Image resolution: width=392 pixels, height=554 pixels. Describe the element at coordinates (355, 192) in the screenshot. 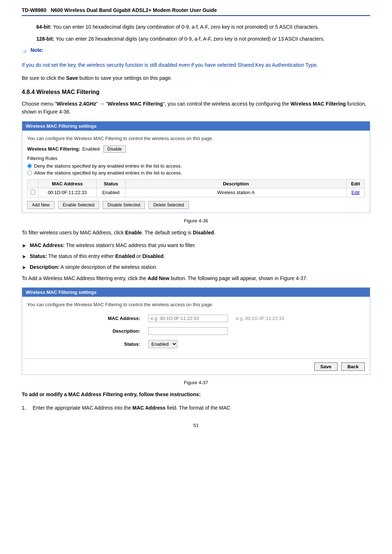

I see `edit-link: Edit` at that location.